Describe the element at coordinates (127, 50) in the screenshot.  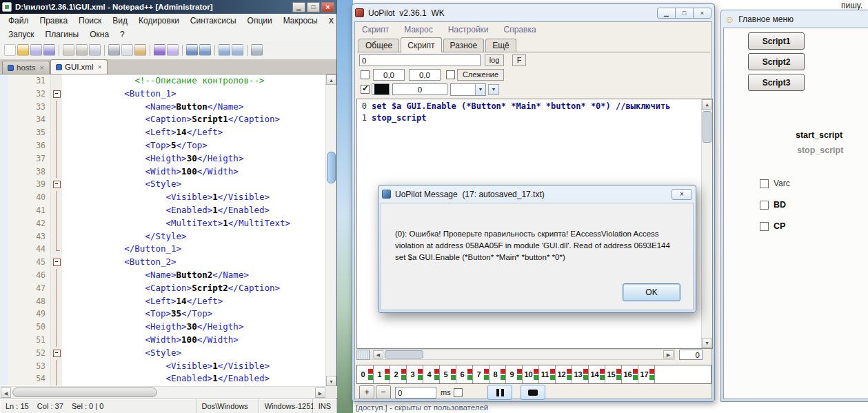
I see `copy-icon` at that location.